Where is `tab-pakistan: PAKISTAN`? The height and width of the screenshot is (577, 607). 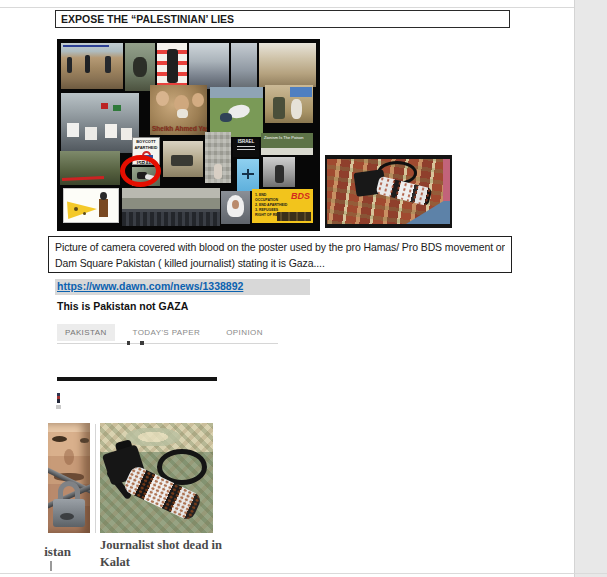 tab-pakistan: PAKISTAN is located at coordinates (86, 332).